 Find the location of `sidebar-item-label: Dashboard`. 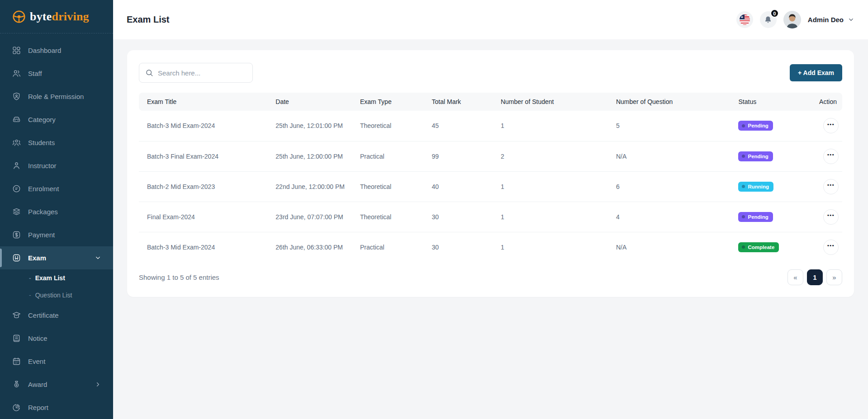

sidebar-item-label: Dashboard is located at coordinates (44, 51).